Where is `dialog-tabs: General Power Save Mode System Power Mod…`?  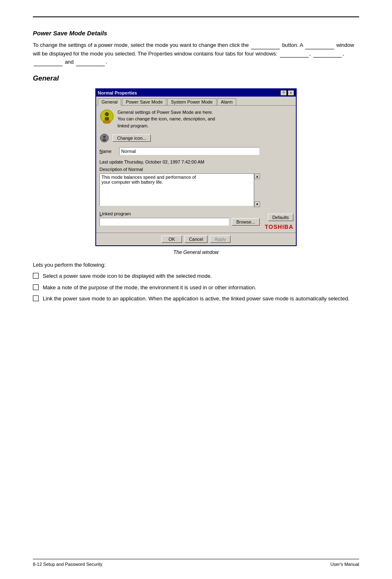 dialog-tabs: General Power Save Mode System Power Mod… is located at coordinates (196, 101).